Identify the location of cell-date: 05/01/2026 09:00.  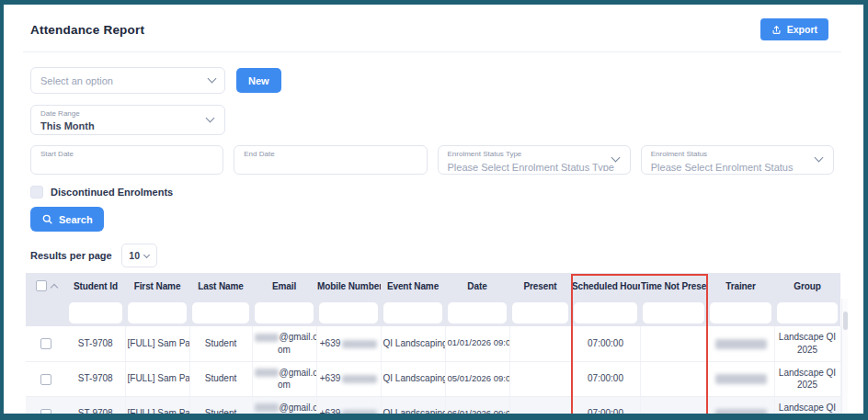
(477, 379).